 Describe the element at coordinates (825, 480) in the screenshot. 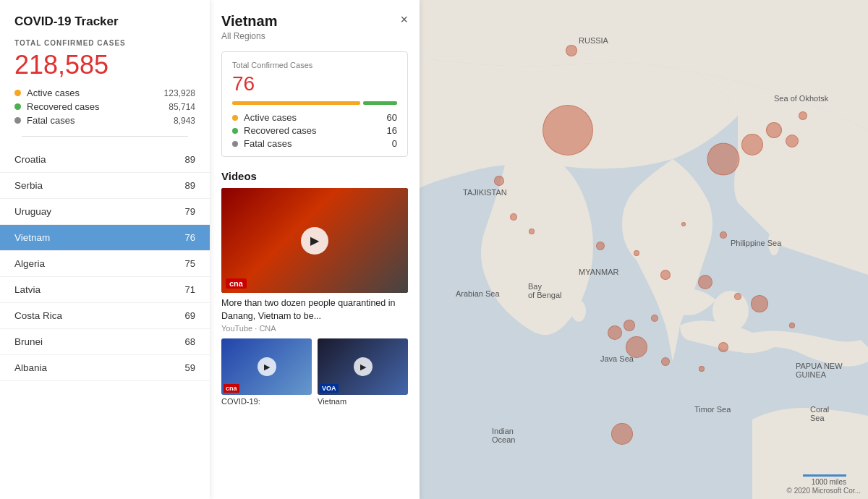

I see `map-scale: 1000 miles` at that location.